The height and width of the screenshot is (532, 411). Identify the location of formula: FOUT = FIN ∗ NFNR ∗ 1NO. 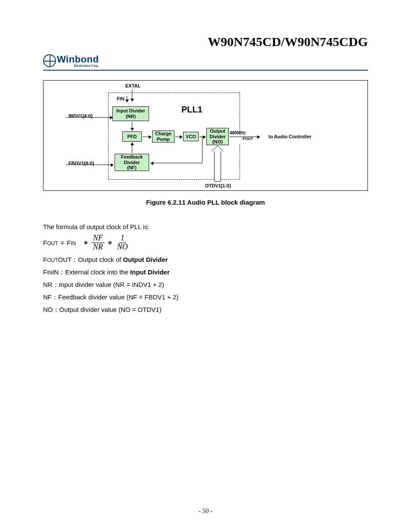
(206, 243).